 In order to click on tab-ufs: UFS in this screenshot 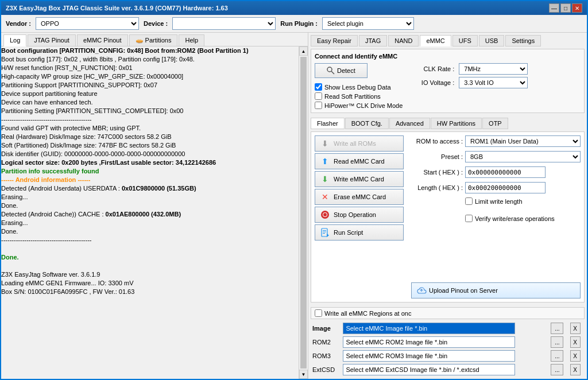, I will do `click(465, 41)`.